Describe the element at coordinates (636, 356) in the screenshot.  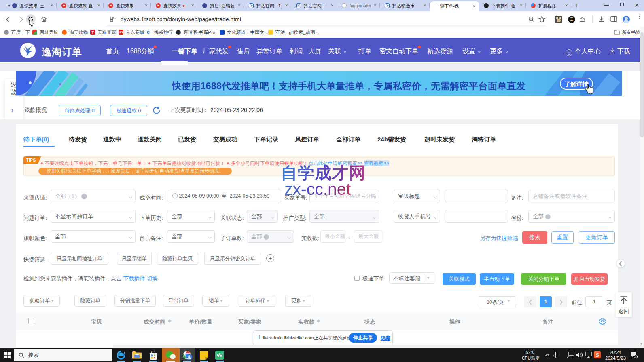
I see `svg-text: 1` at that location.